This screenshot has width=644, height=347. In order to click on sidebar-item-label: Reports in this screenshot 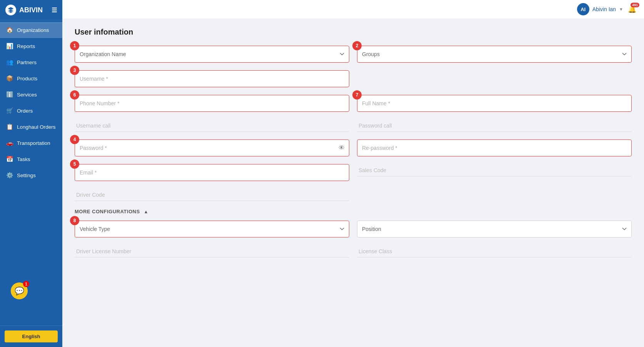, I will do `click(26, 46)`.